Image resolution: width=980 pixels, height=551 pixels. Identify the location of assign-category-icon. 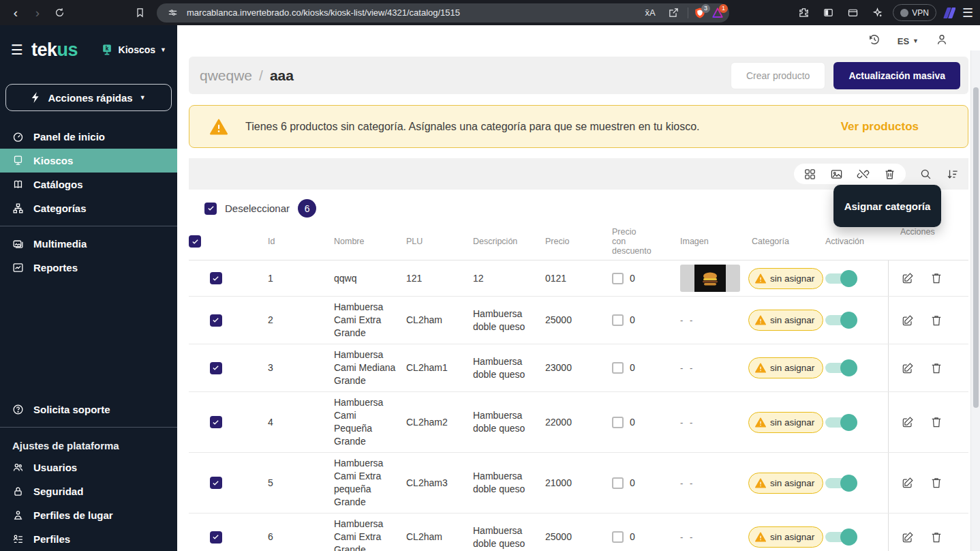
(810, 175).